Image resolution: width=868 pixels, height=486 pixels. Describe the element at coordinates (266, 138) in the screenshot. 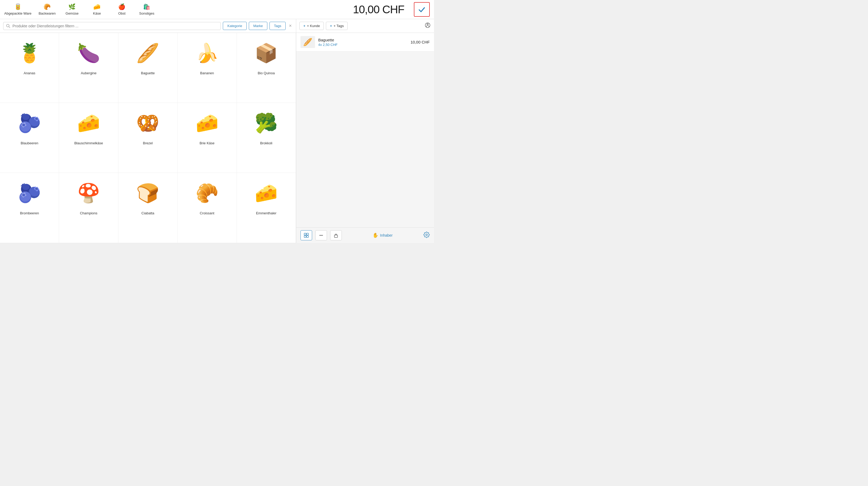

I see `product-brokkoli: 🥦 Brokkoli` at that location.